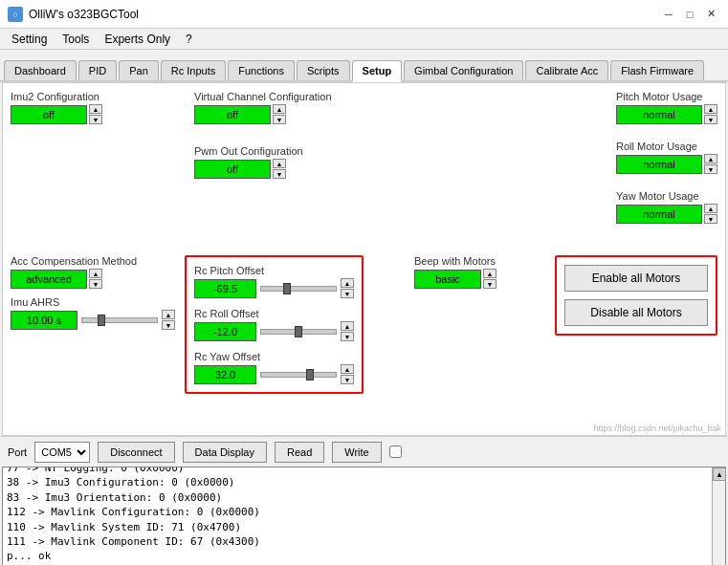 This screenshot has width=728, height=565. I want to click on yaw-motor-down: ▼, so click(711, 219).